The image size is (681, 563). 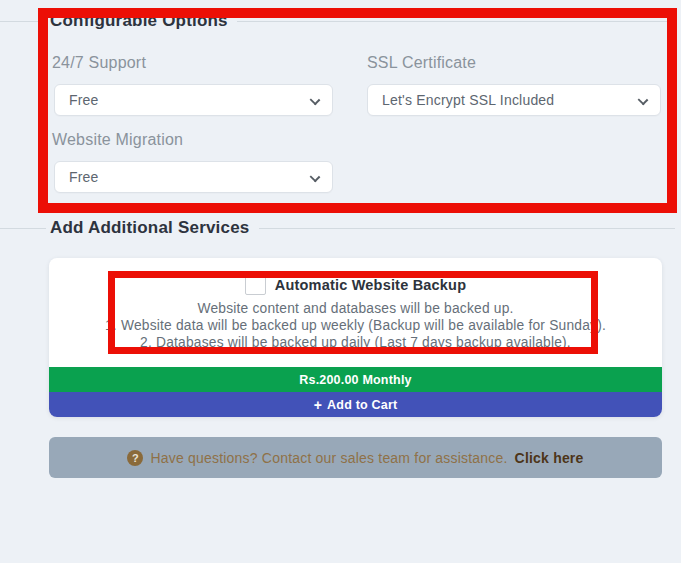 What do you see at coordinates (194, 100) in the screenshot?
I see `support-select: Free` at bounding box center [194, 100].